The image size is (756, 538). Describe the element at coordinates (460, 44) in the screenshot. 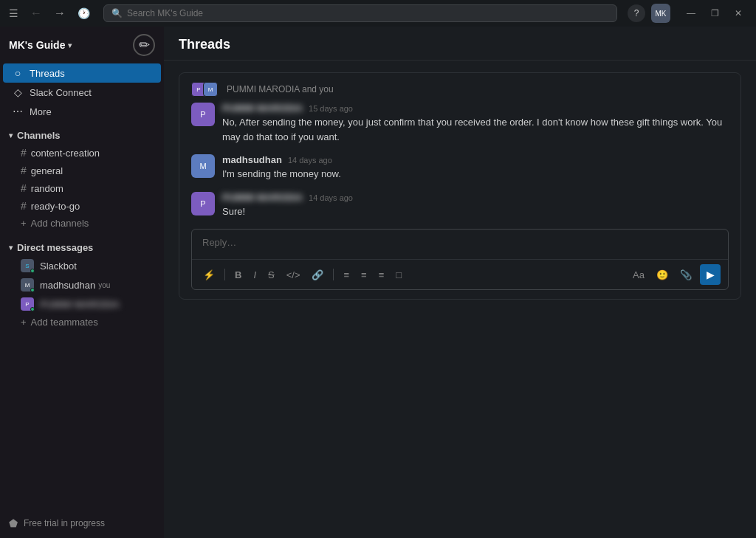

I see `content-header: Threads` at that location.